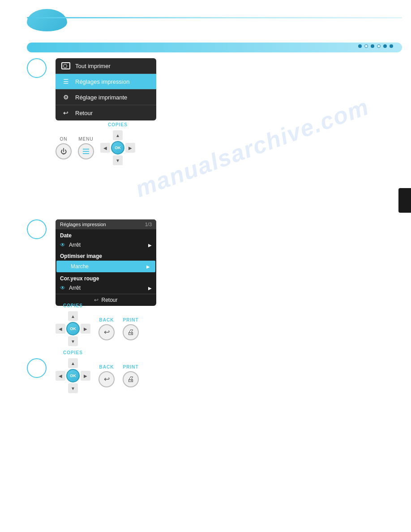 The image size is (411, 532). Describe the element at coordinates (130, 148) in the screenshot. I see `dpad-right-1: ▶` at that location.